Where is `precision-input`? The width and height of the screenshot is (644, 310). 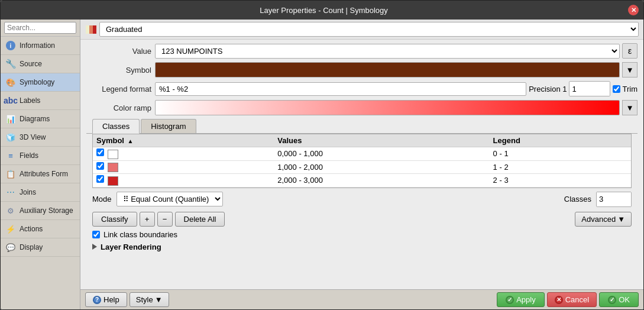 precision-input is located at coordinates (590, 89).